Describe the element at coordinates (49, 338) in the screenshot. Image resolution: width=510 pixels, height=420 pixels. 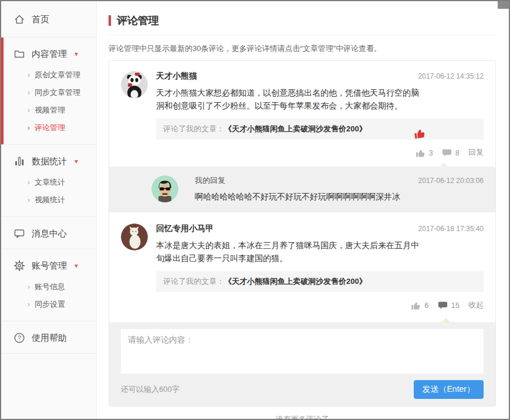
I see `sidebar-item-label: 使用帮助` at that location.